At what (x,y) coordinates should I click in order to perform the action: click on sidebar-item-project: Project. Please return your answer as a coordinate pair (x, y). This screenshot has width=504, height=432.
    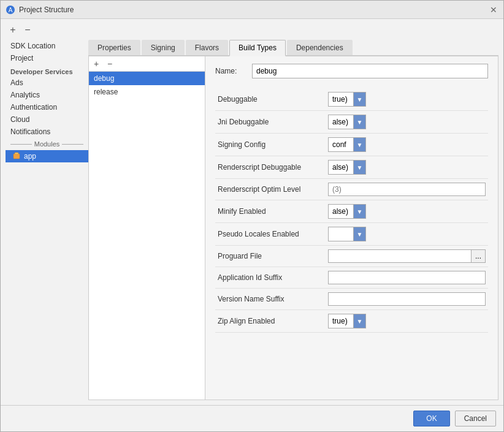
    Looking at the image, I should click on (47, 58).